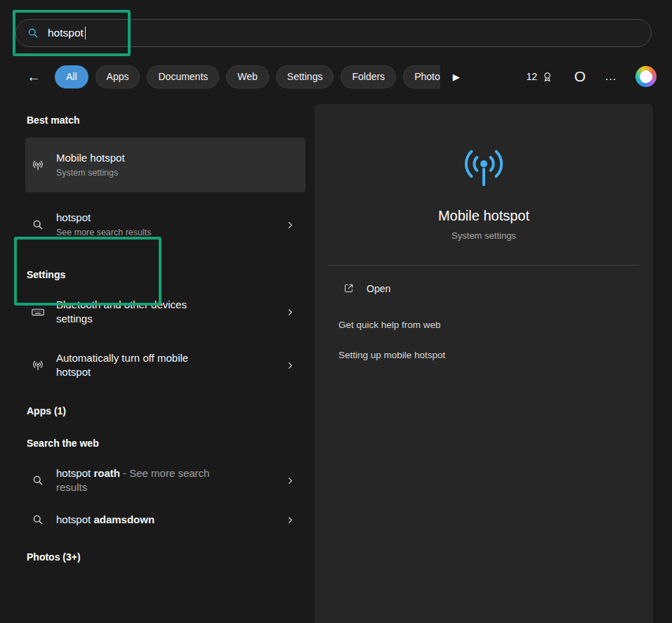 The height and width of the screenshot is (623, 672). Describe the element at coordinates (105, 520) in the screenshot. I see `result-text: hotspot adamsdown` at that location.